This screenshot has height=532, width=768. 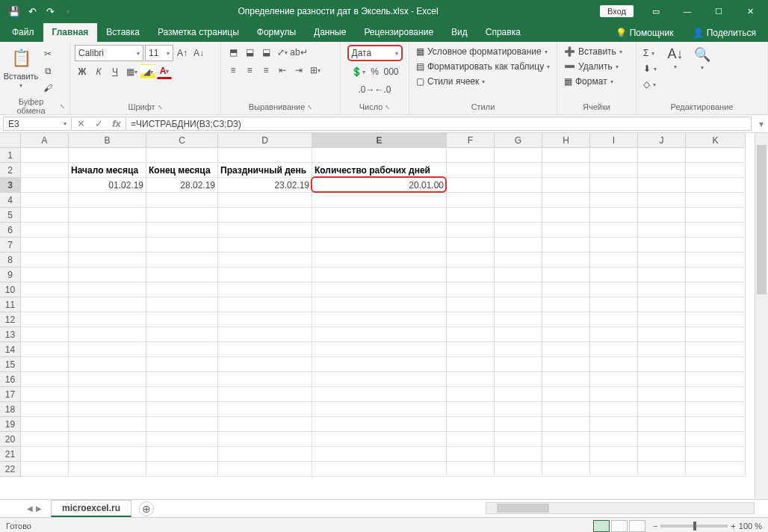 I want to click on fill-button: ⬇ ▾, so click(x=650, y=69).